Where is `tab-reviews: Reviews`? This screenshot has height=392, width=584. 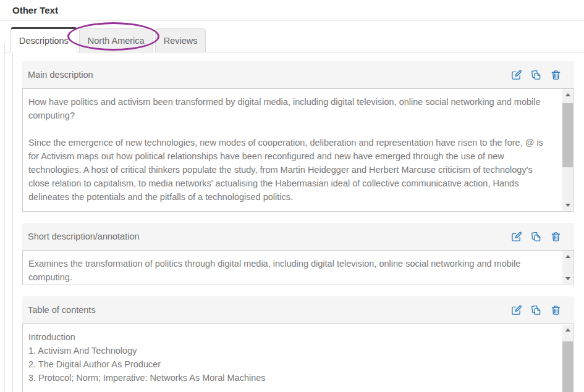
tab-reviews: Reviews is located at coordinates (180, 41).